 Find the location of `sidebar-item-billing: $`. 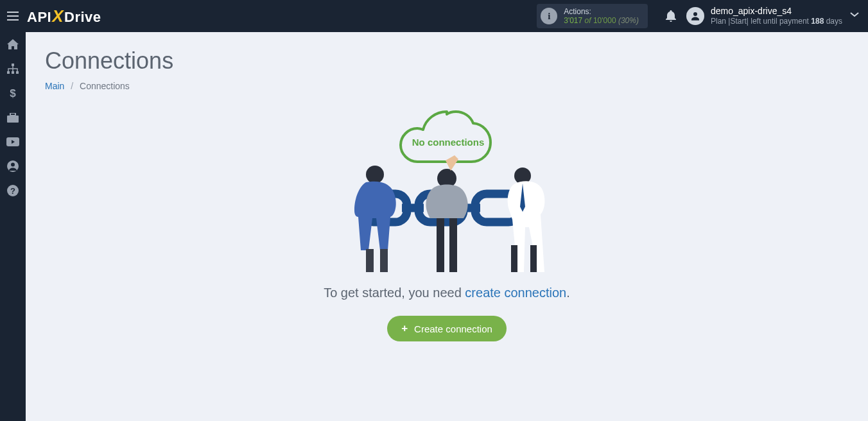

sidebar-item-billing: $ is located at coordinates (13, 93).